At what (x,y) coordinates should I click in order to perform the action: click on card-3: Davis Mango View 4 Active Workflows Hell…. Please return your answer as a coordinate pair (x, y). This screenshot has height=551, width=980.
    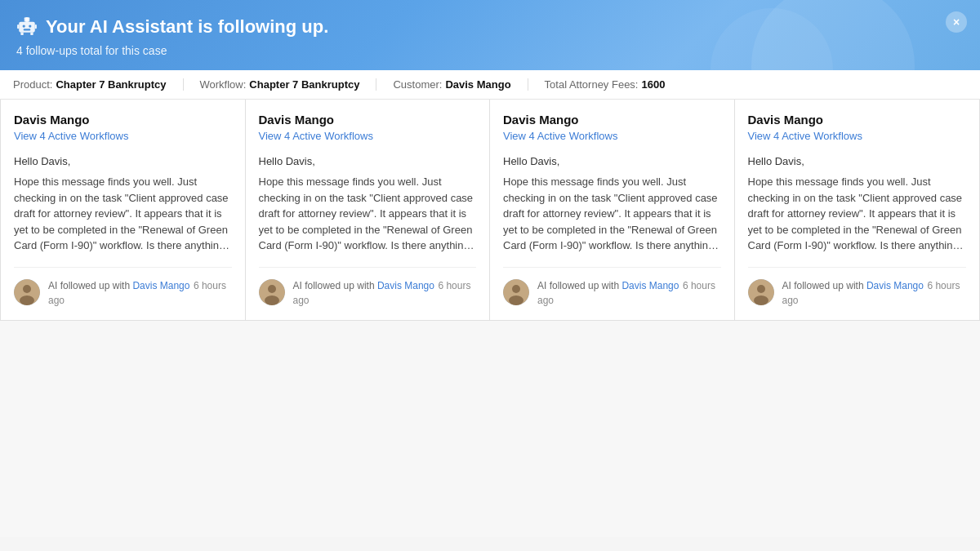
    Looking at the image, I should click on (858, 210).